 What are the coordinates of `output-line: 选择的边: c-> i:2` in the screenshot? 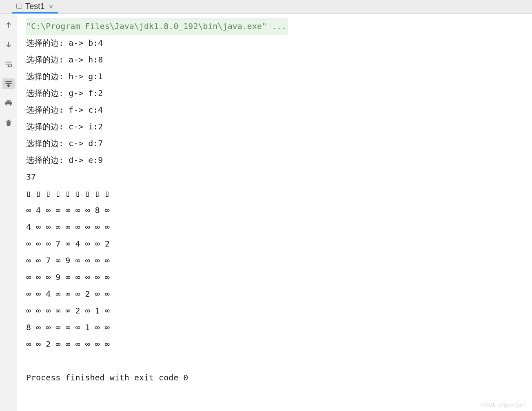 It's located at (64, 127).